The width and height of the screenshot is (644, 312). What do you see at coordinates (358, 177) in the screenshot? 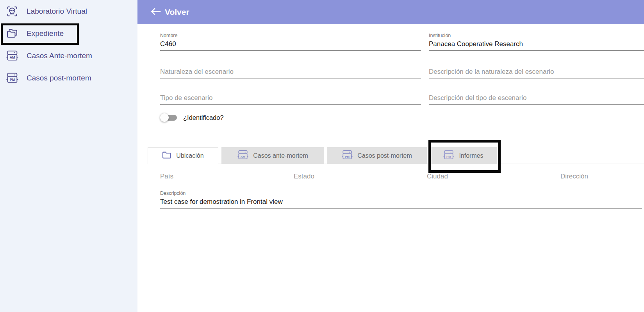
I see `estado-field` at bounding box center [358, 177].